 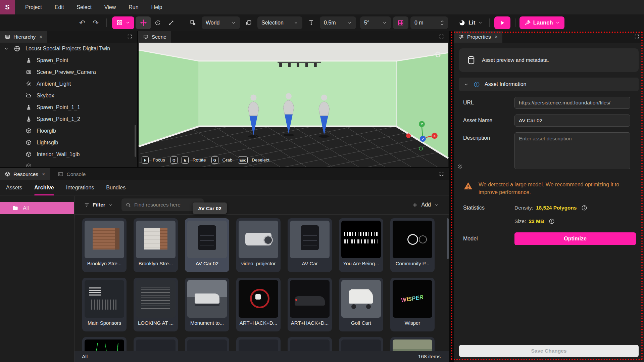 I want to click on rotate-snap-select: 5°, so click(x=376, y=23).